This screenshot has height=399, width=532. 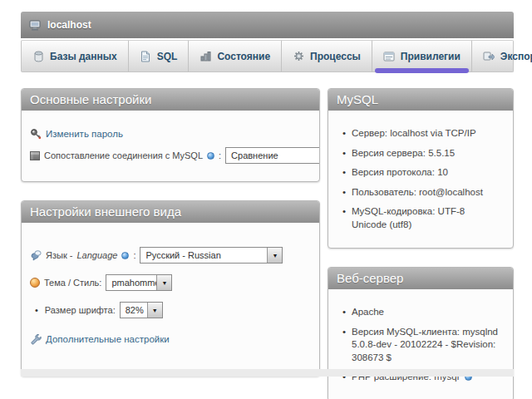 What do you see at coordinates (38, 57) in the screenshot?
I see `database-icon` at bounding box center [38, 57].